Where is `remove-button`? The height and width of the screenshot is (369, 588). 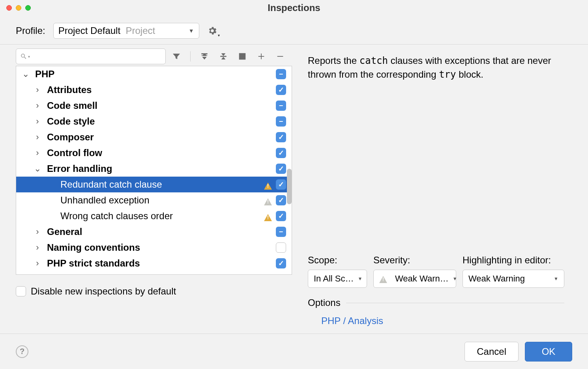
remove-button is located at coordinates (280, 56).